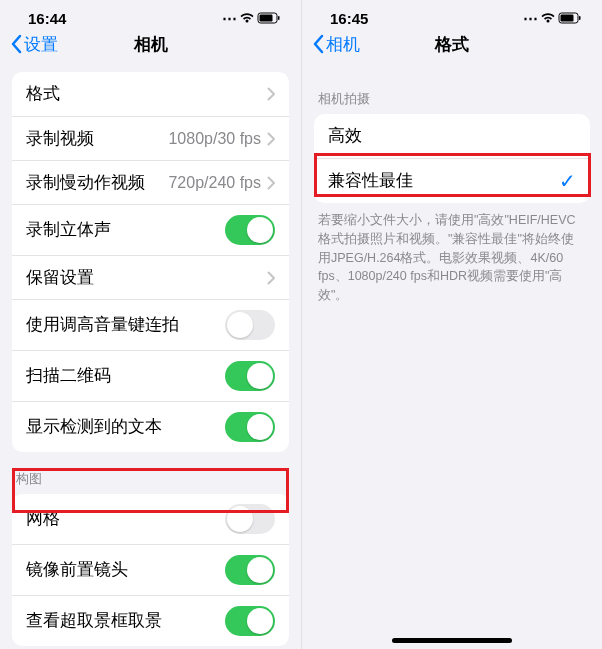  What do you see at coordinates (150, 182) in the screenshot?
I see `record-slomo-row: 录制慢动作视频720p/240 fps` at bounding box center [150, 182].